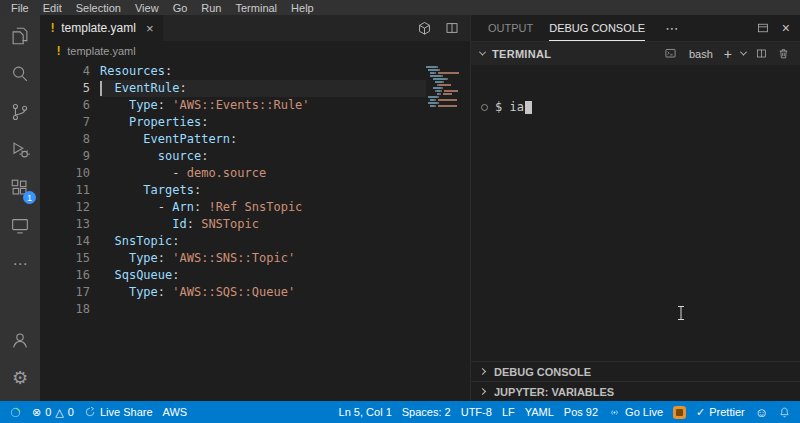  I want to click on maximize-panel-icon, so click(763, 28).